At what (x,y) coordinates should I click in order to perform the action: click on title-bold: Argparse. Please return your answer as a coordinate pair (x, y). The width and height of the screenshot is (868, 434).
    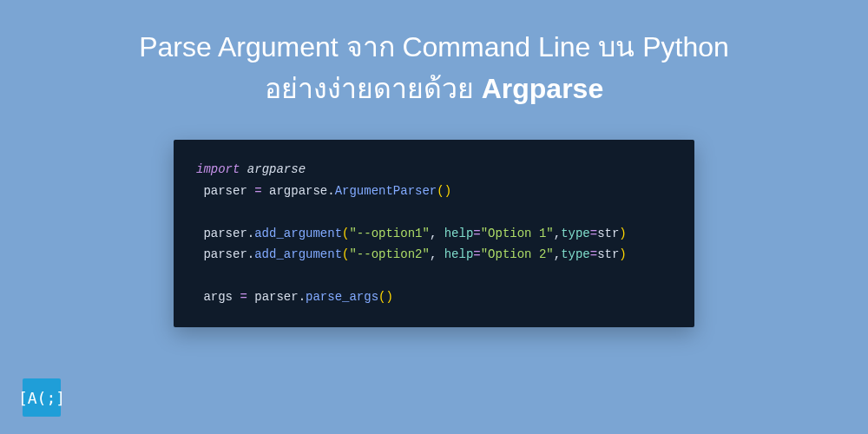
    Looking at the image, I should click on (543, 89).